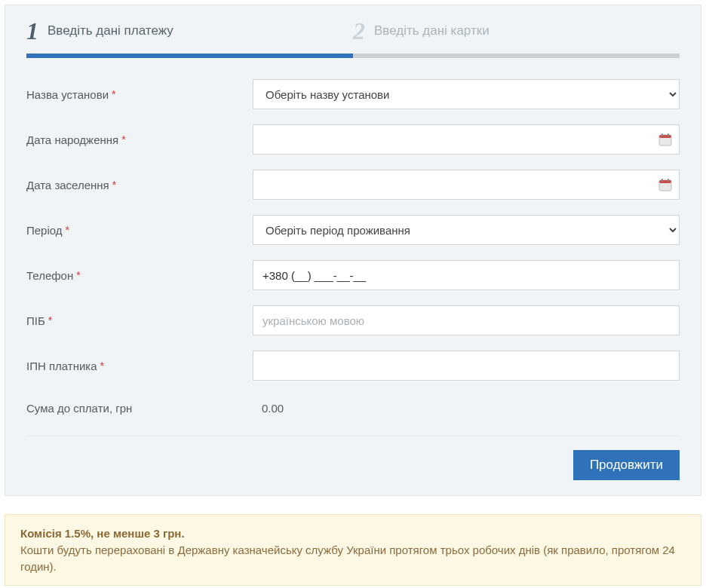 The height and width of the screenshot is (588, 706). I want to click on step-1-number: 1, so click(32, 31).